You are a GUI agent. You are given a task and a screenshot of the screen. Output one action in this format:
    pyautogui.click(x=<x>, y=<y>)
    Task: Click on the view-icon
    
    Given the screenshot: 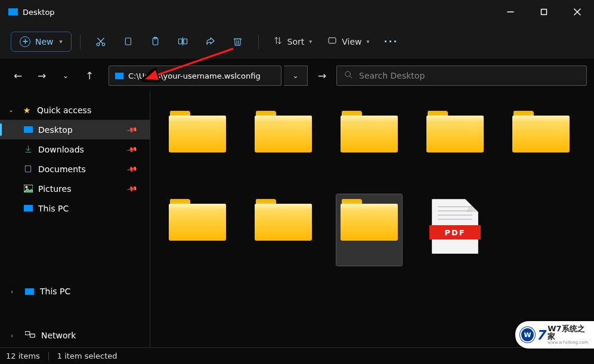 What is the action you would take?
    pyautogui.click(x=332, y=42)
    